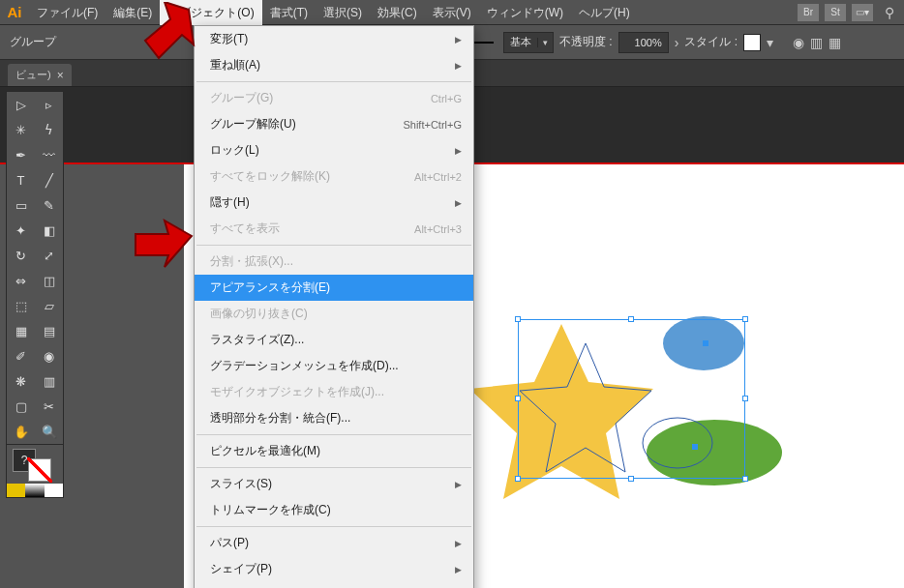 Image resolution: width=904 pixels, height=588 pixels. I want to click on menu-item-画像の切り抜きc: 画像の切り抜き(C), so click(334, 313).